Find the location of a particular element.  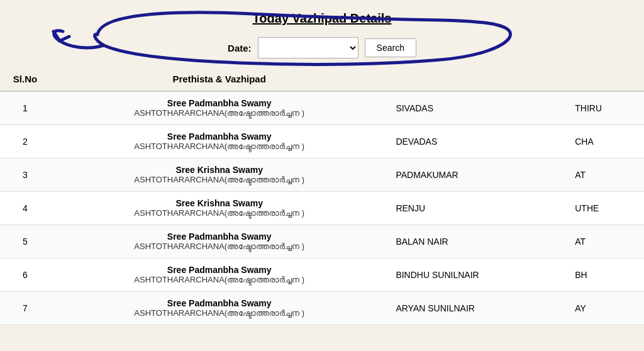

cell-name: ARYAN SUNILNAIR is located at coordinates (478, 308).